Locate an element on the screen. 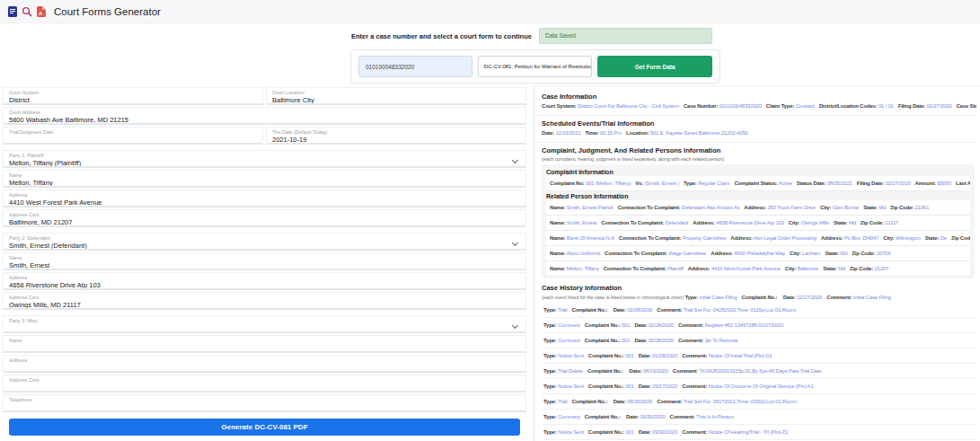 The height and width of the screenshot is (441, 980). pair-value: Wage Garnishee is located at coordinates (687, 253).